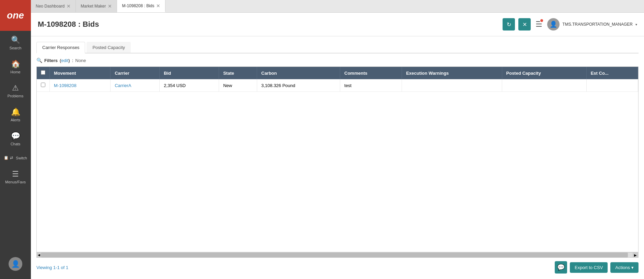  I want to click on page-header: M-1098208 : Bids ↻ ✕ ☰ 👤 TMS.TRANSPORTAT…, so click(337, 25).